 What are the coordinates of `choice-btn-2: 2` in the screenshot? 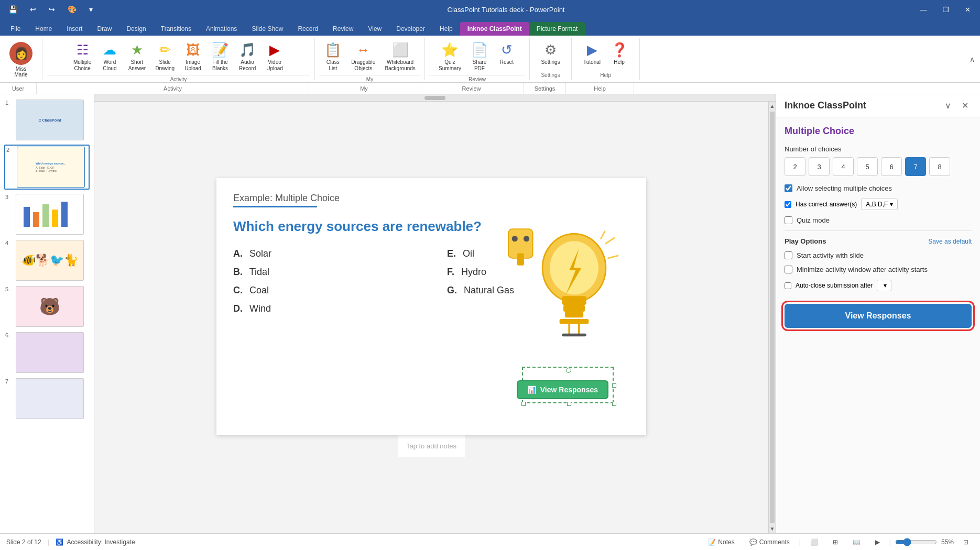 It's located at (795, 167).